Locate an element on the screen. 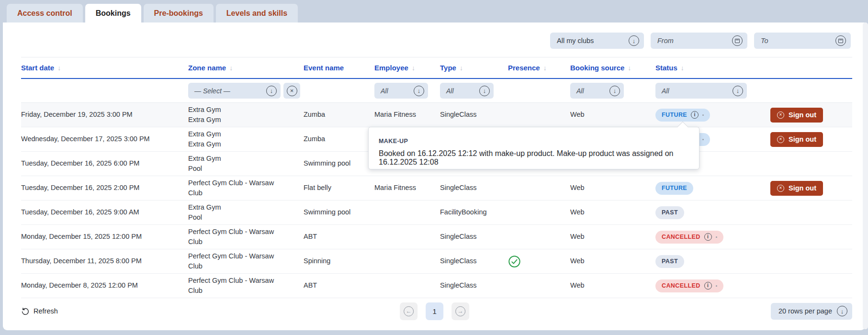 Image resolution: width=868 pixels, height=335 pixels. top-filters: All my clubs ↓ From To is located at coordinates (700, 41).